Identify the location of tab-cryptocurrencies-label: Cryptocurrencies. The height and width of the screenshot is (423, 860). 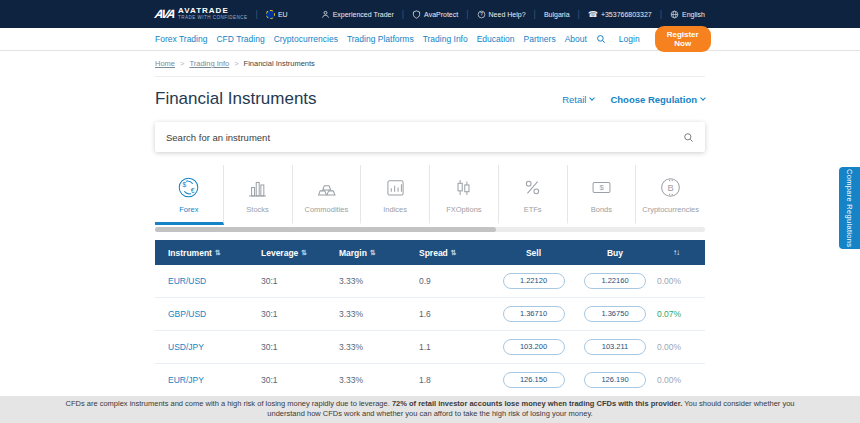
(670, 210).